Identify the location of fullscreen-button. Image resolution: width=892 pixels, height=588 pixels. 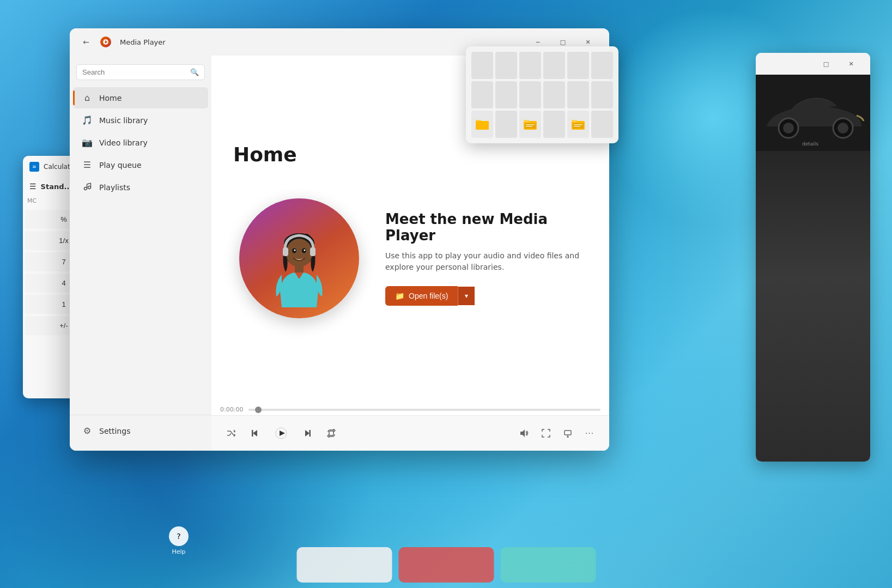
(546, 433).